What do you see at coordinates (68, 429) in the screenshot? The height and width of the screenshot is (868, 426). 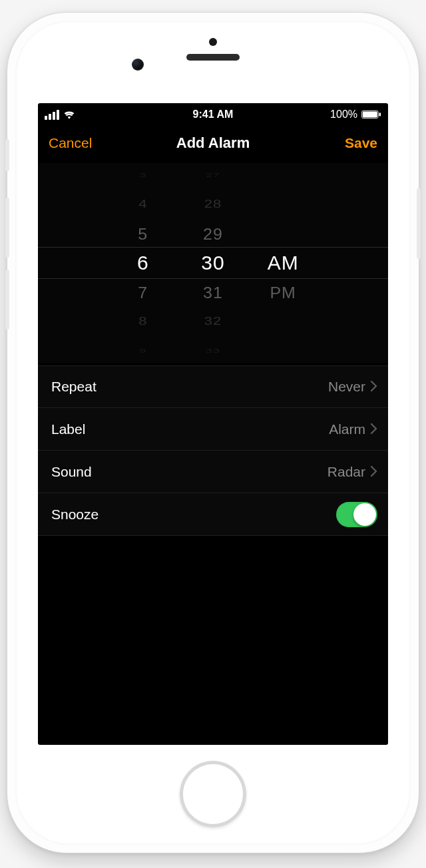 I see `label-label: Label` at bounding box center [68, 429].